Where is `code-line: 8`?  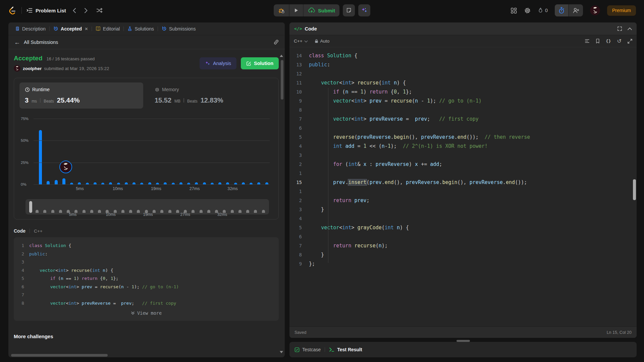
code-line: 8 is located at coordinates (463, 110).